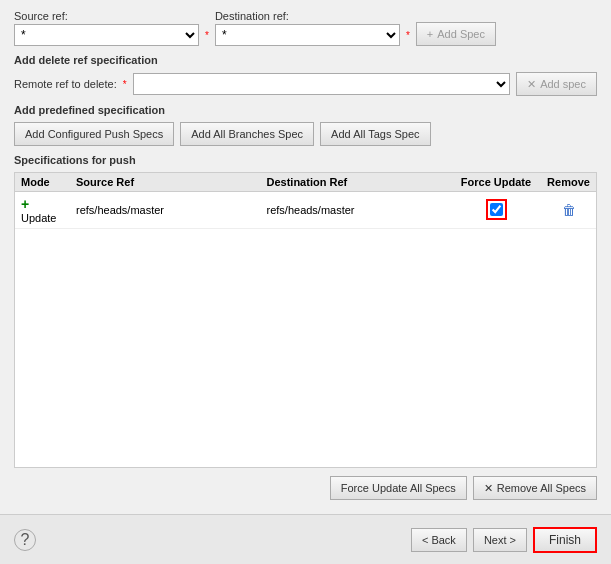  Describe the element at coordinates (375, 134) in the screenshot. I see `add-all-tags-label: Add All Tags Spec` at that location.